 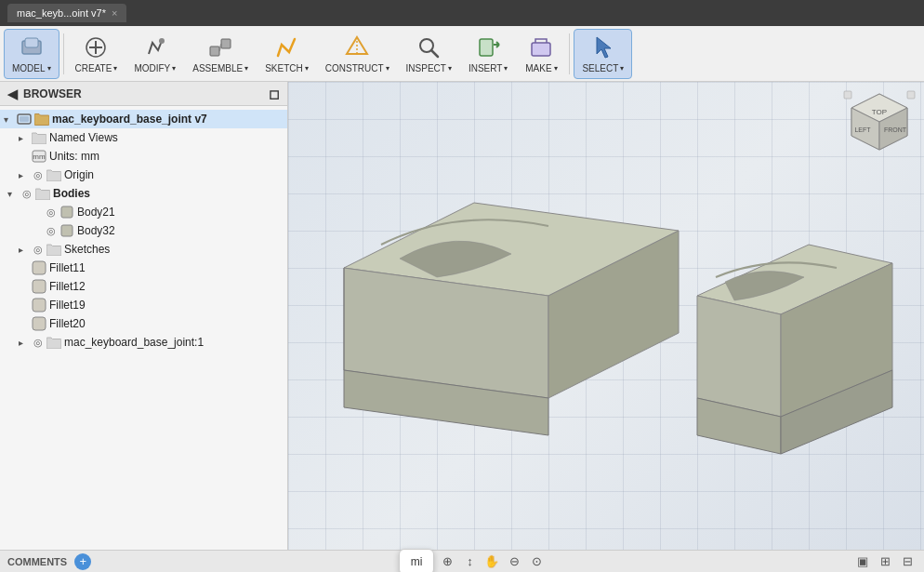 I want to click on document-tab: mac_keyb...oint v7* ×, so click(x=67, y=13).